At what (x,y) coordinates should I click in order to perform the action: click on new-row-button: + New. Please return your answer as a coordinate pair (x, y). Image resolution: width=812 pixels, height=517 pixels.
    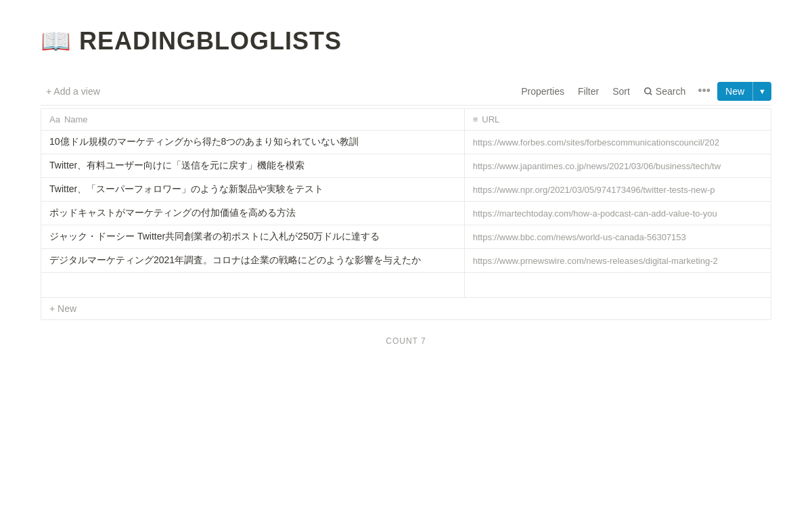
    Looking at the image, I should click on (406, 309).